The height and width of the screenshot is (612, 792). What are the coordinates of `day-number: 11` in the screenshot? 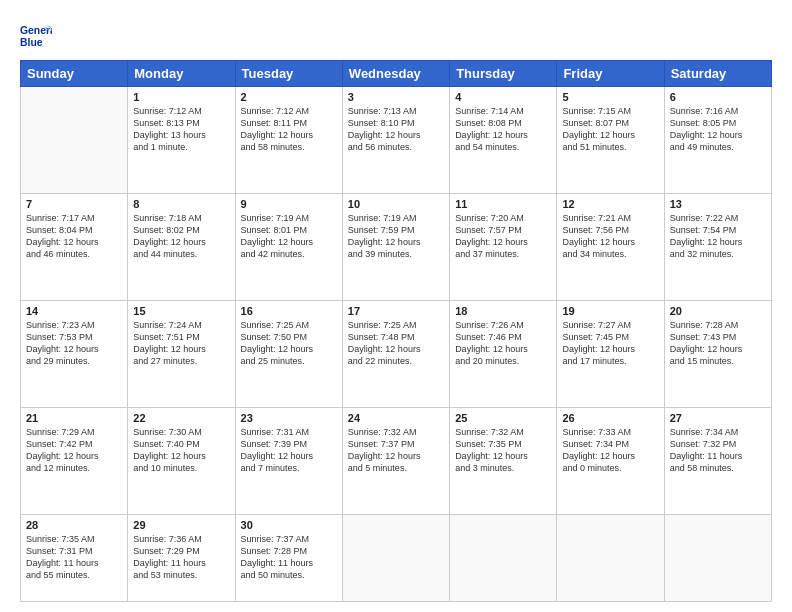 It's located at (503, 204).